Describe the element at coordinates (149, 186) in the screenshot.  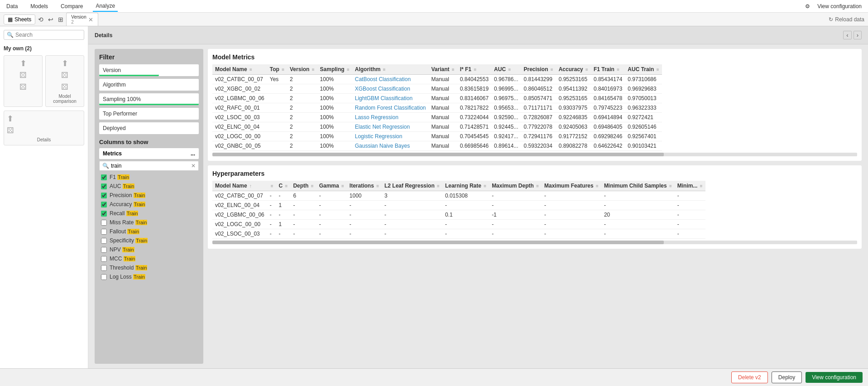
I see `metric-auc-train: AUC Train` at that location.